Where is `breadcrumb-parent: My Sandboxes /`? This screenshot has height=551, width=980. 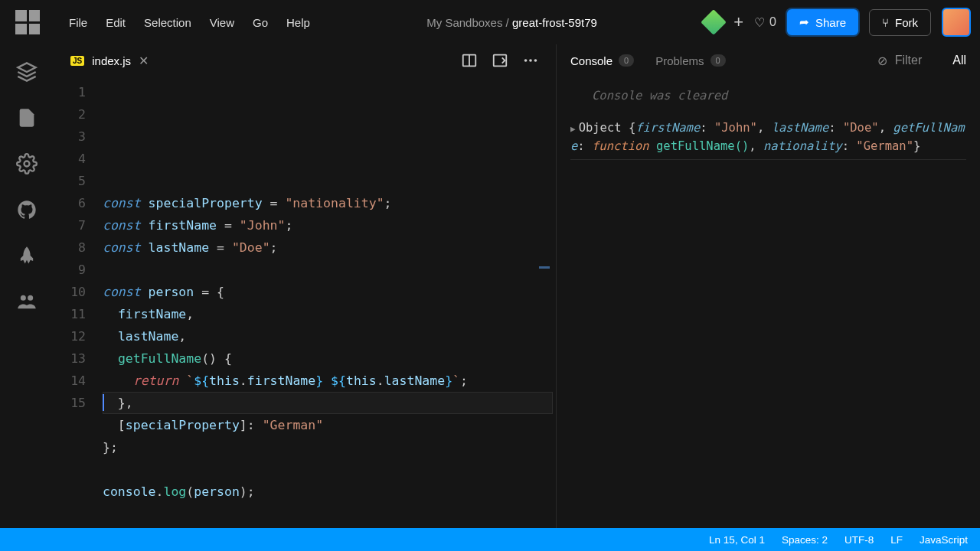
breadcrumb-parent: My Sandboxes / is located at coordinates (469, 23).